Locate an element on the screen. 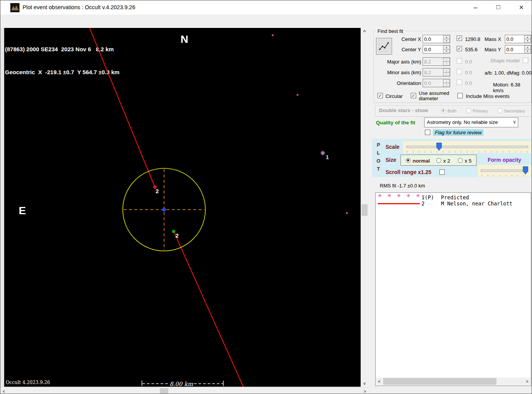 Image resolution: width=532 pixels, height=394 pixels. mass-x-label: Mass X is located at coordinates (493, 39).